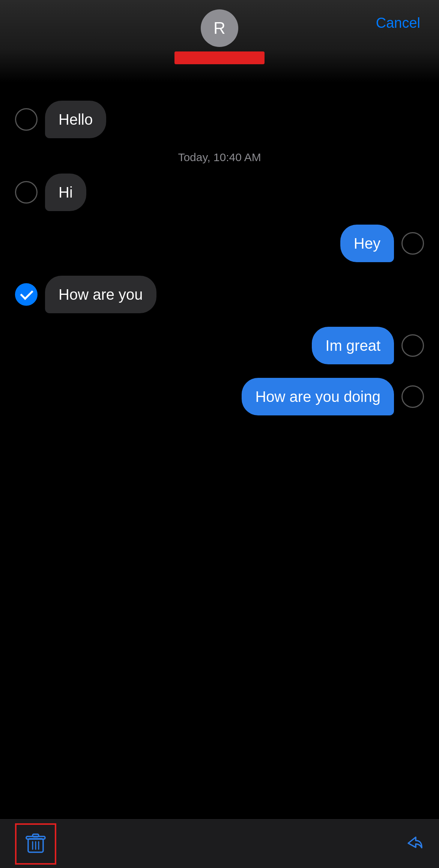 The image size is (439, 868). Describe the element at coordinates (220, 37) in the screenshot. I see `contact-info: R` at that location.